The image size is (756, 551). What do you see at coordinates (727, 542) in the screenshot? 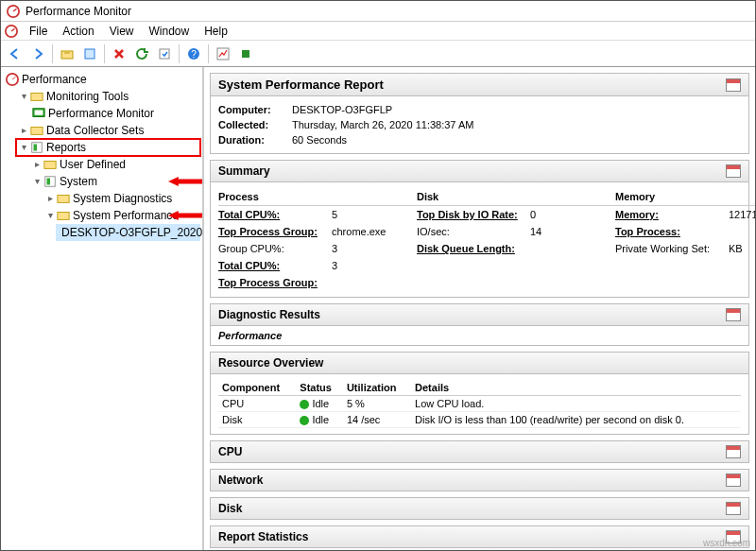
I see `watermark: wsxdn.com` at bounding box center [727, 542].